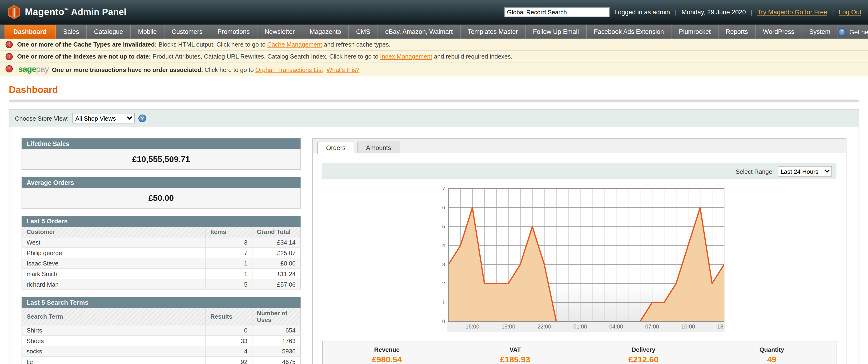  What do you see at coordinates (229, 69) in the screenshot?
I see `warning-plain-text: Click here to go to` at bounding box center [229, 69].